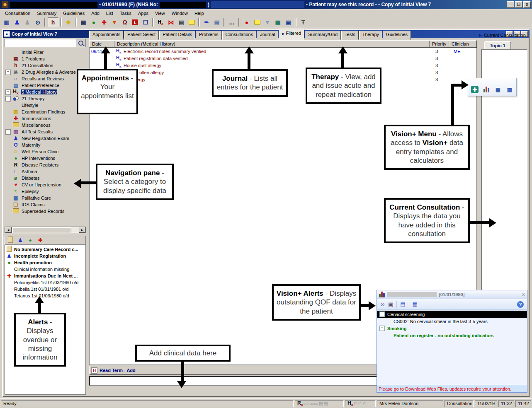 The height and width of the screenshot is (408, 532). What do you see at coordinates (283, 51) in the screenshot?
I see `journal-row: 06/11/15HaElectronic record notes summar…` at bounding box center [283, 51].